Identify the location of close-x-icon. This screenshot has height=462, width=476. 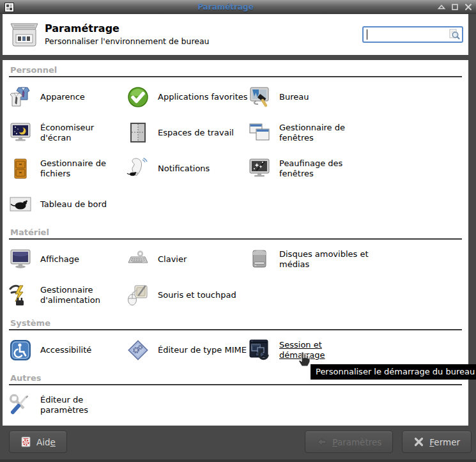
(419, 442).